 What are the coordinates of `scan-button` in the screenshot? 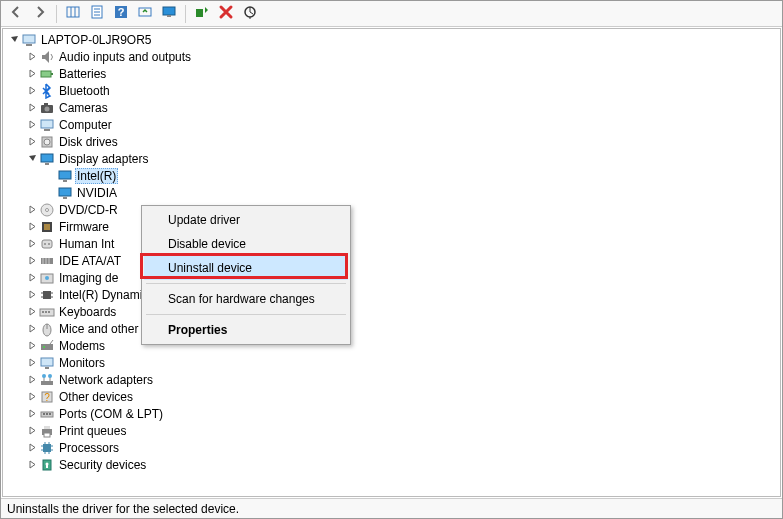 It's located at (250, 14).